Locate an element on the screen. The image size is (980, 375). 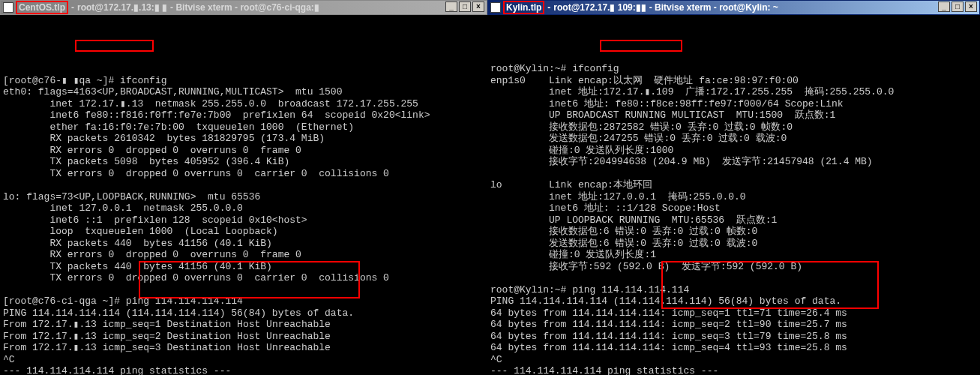
terminal-line: inet6 ::1 prefixlen 128 scopeid 0x10<hos… is located at coordinates (244, 220).